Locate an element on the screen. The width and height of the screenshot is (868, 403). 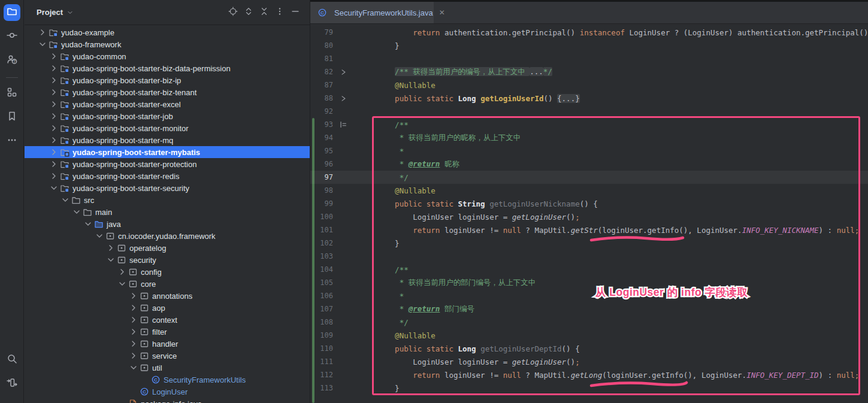
line-number: 105 is located at coordinates (322, 283).